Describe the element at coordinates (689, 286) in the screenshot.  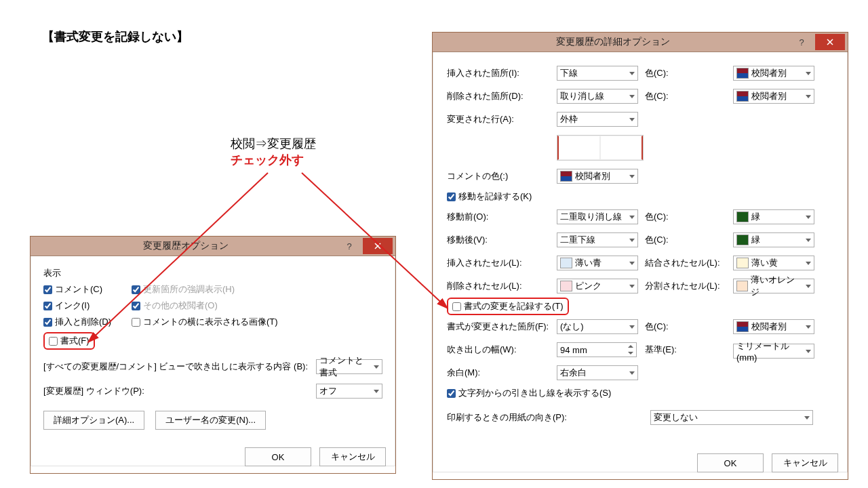
I see `split-cell-label: 分割されたセル(L):` at that location.